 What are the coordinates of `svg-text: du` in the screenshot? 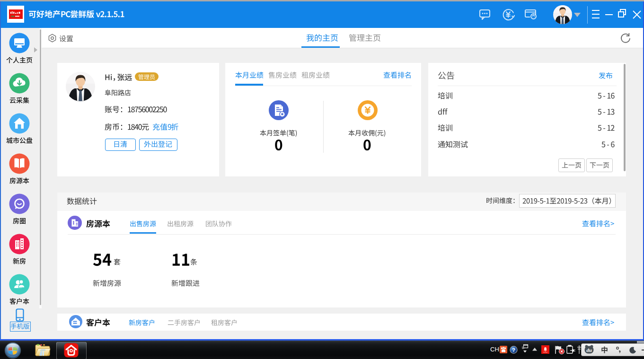 It's located at (589, 350).